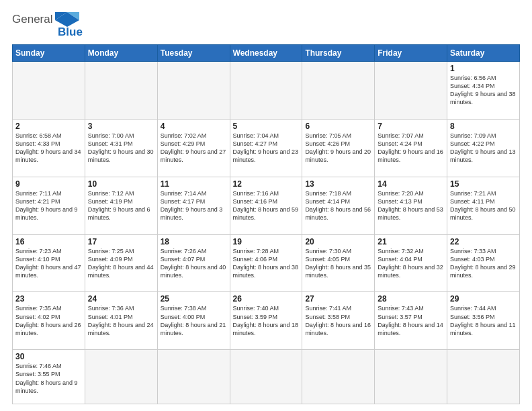  I want to click on calendar-cell: 7Sunrise: 7:07 AM Sunset: 4:24 PM Daylig…, so click(411, 148).